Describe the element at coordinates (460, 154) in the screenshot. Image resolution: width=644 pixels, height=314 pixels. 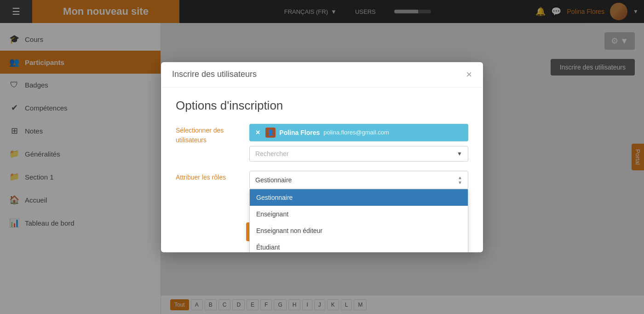
I see `search-arrow-icon: ▼` at that location.